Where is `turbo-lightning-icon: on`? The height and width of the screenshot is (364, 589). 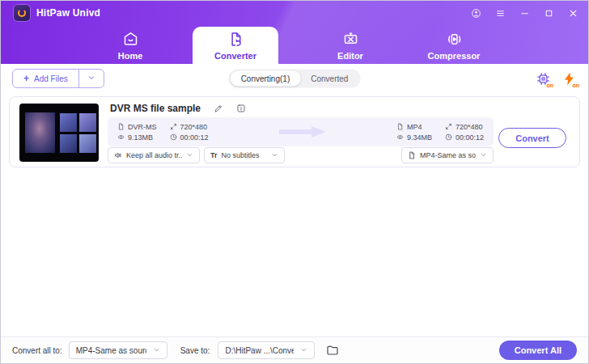
turbo-lightning-icon: on is located at coordinates (570, 79).